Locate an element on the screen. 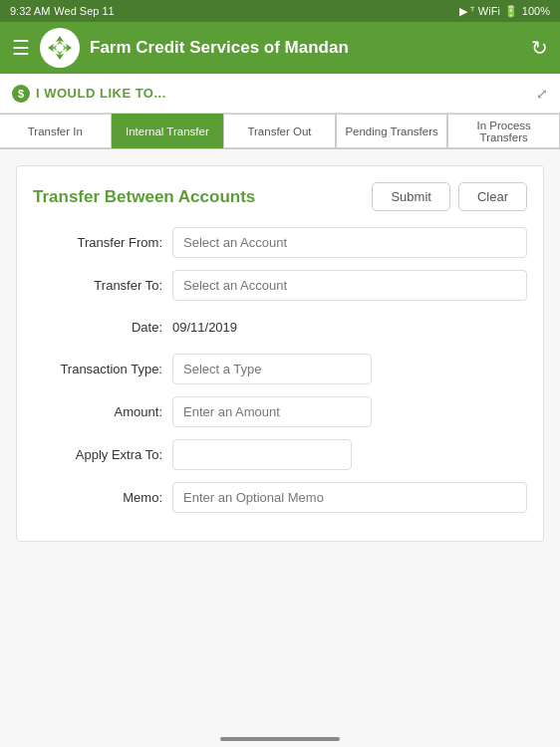  signal-icon: ▶ ᵀ is located at coordinates (466, 12).